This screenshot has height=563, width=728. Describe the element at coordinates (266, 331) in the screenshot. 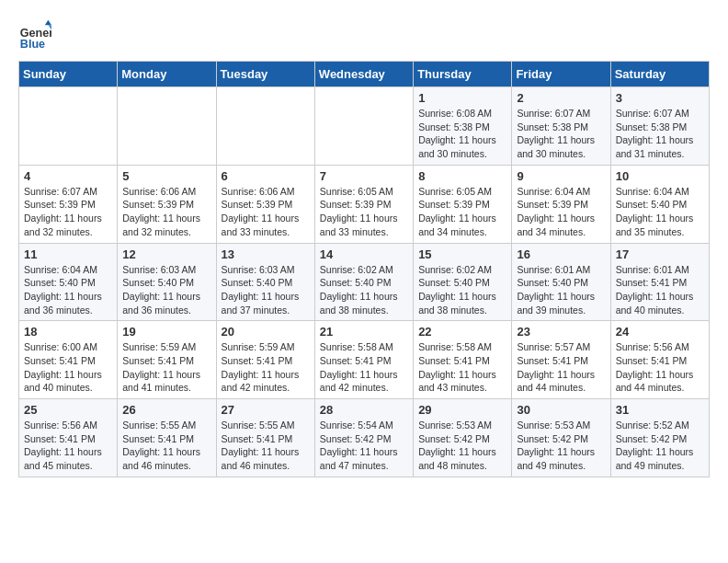

I see `day-number: 20` at that location.